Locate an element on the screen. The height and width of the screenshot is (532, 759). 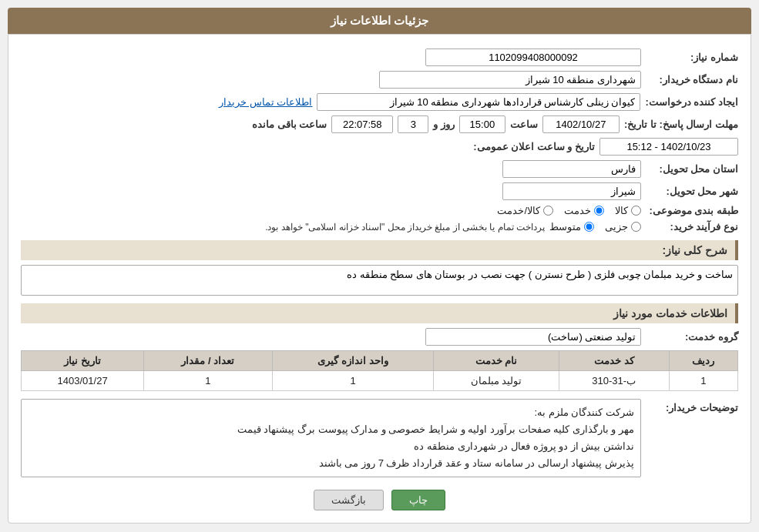
col-date: تاریخ نیاز is located at coordinates (83, 361).